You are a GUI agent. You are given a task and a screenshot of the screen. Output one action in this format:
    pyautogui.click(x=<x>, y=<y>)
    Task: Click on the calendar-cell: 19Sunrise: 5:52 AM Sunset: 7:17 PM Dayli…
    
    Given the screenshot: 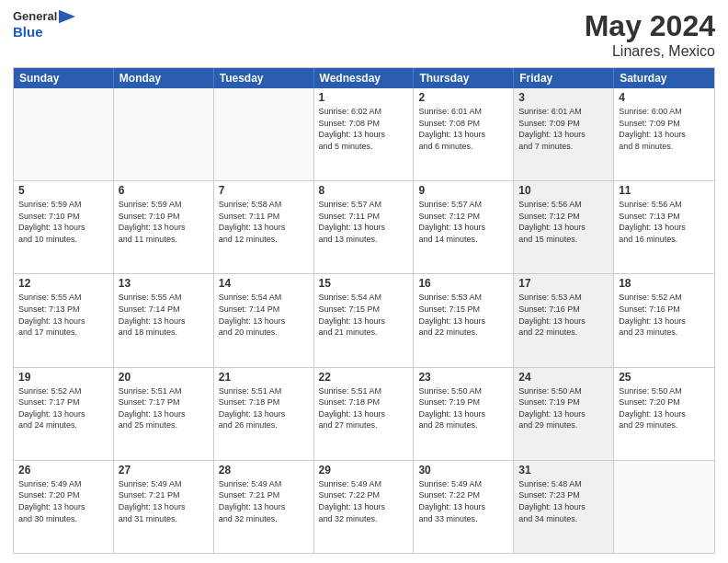 What is the action you would take?
    pyautogui.click(x=64, y=414)
    